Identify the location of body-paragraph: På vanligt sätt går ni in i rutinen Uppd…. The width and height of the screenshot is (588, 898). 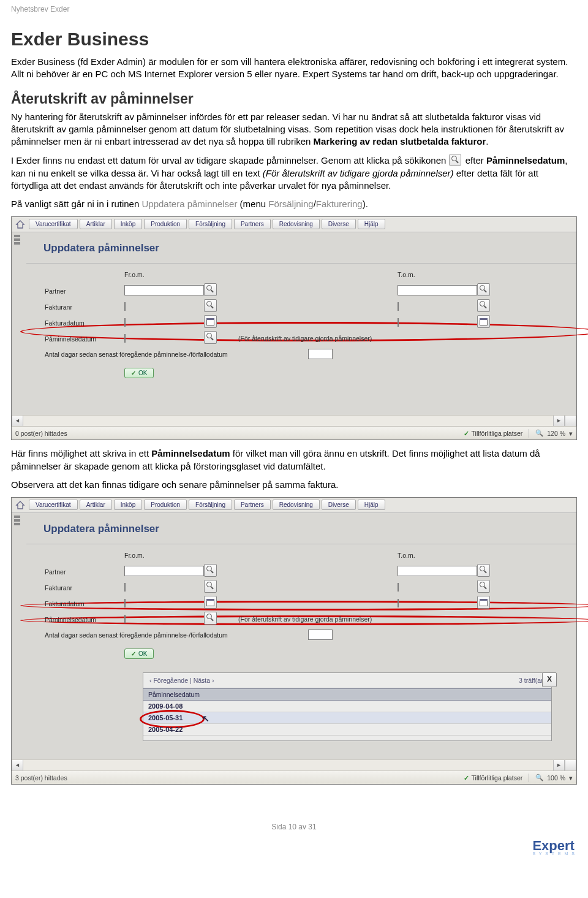
(294, 204).